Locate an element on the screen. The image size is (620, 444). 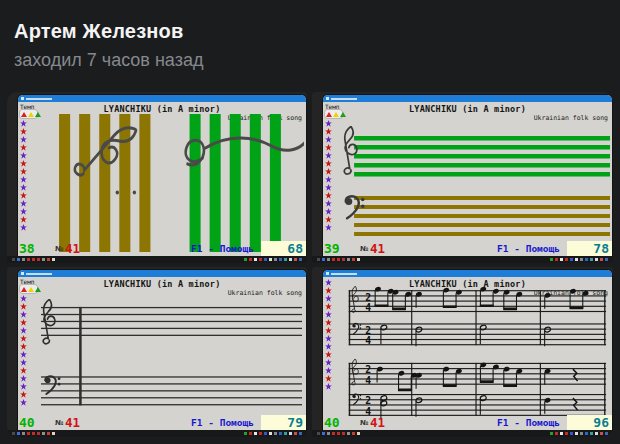
score-canvas: 24 24 24 24 is located at coordinates (474, 354).